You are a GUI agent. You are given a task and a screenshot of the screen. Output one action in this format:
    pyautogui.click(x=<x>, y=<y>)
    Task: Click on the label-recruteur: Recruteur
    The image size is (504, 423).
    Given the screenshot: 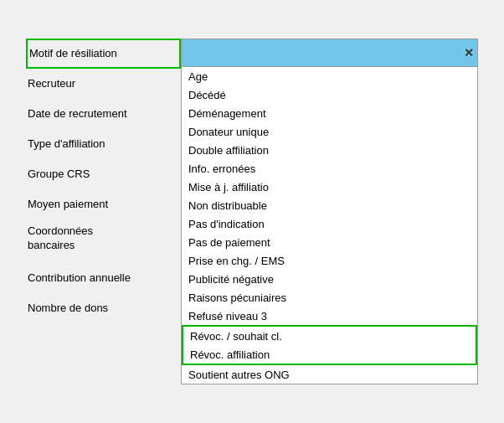 What is the action you would take?
    pyautogui.click(x=104, y=84)
    